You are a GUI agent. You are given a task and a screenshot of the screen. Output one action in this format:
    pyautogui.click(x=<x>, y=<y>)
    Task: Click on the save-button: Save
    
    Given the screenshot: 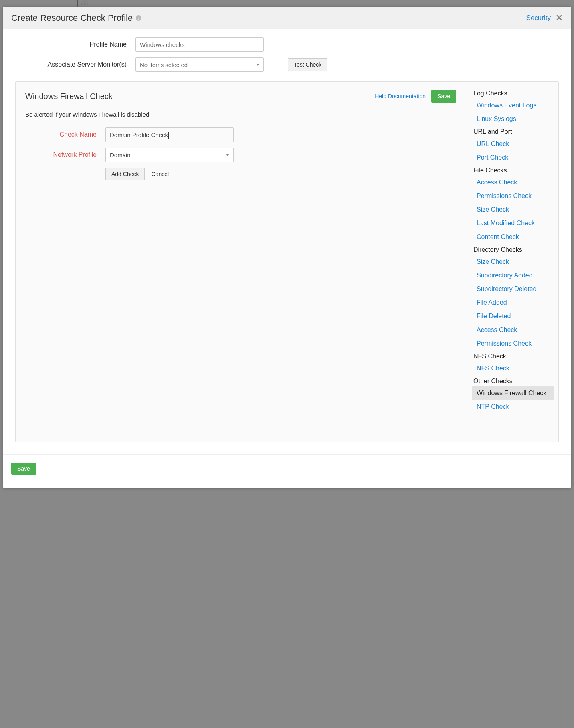 What is the action you would take?
    pyautogui.click(x=24, y=469)
    